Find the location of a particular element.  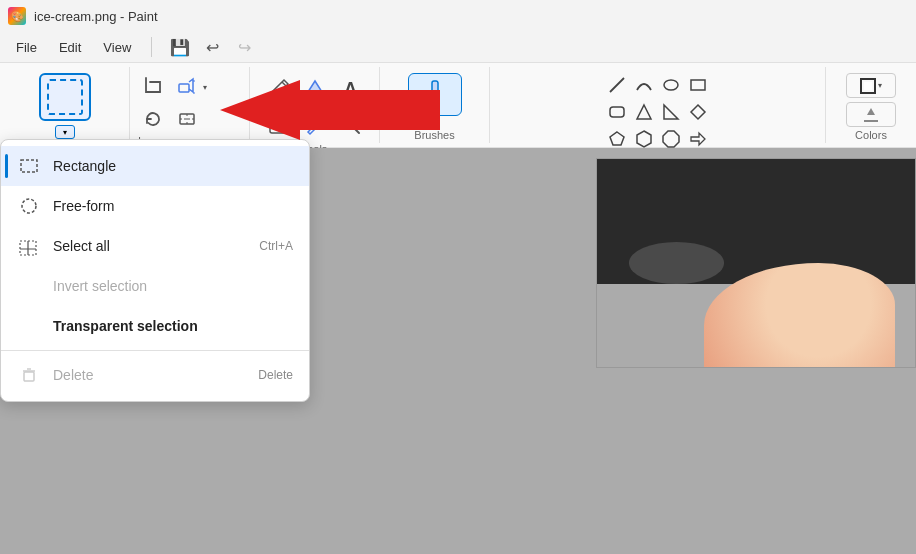

brushes-button is located at coordinates (435, 94).